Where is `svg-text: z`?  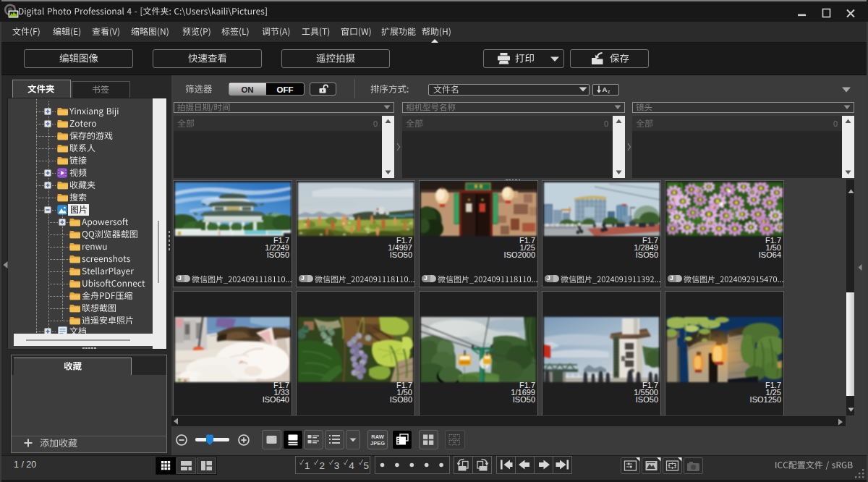 svg-text: z is located at coordinates (609, 91).